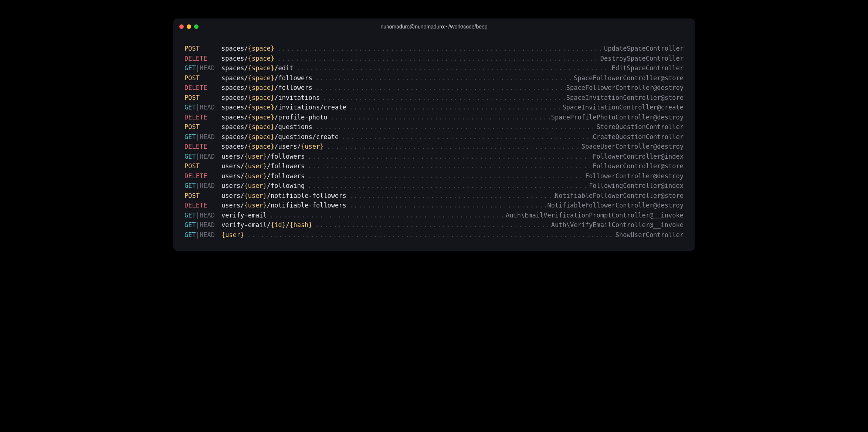  Describe the element at coordinates (434, 98) in the screenshot. I see `route-line: POSTspaces/{space}/invitationsSpaceInvit…` at that location.